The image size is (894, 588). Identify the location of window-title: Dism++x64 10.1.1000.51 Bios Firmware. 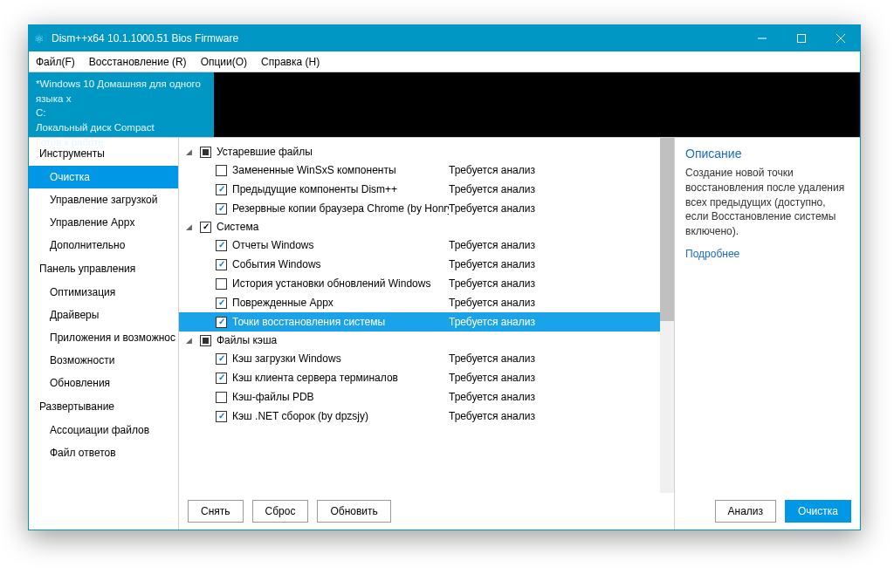
(396, 38).